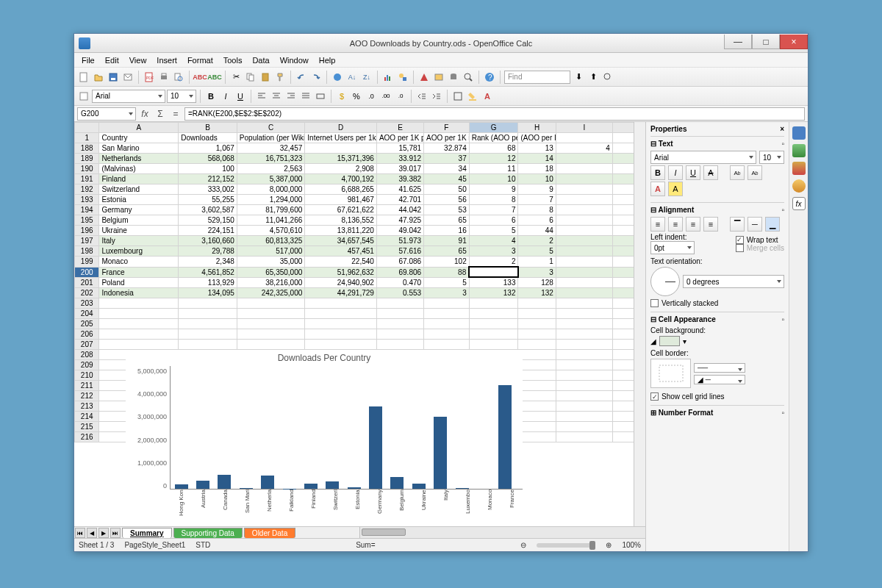 This screenshot has height=588, width=882. What do you see at coordinates (182, 96) in the screenshot?
I see `font-size-selector: 10` at bounding box center [182, 96].